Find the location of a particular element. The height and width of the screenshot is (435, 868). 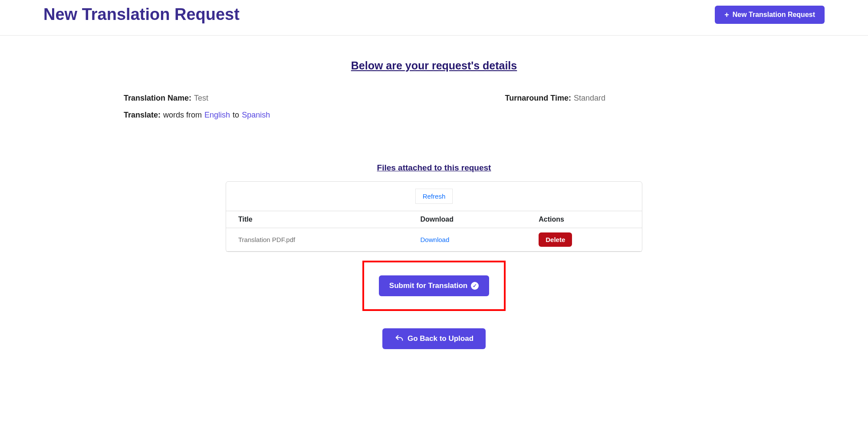

translate-from: English is located at coordinates (217, 115).